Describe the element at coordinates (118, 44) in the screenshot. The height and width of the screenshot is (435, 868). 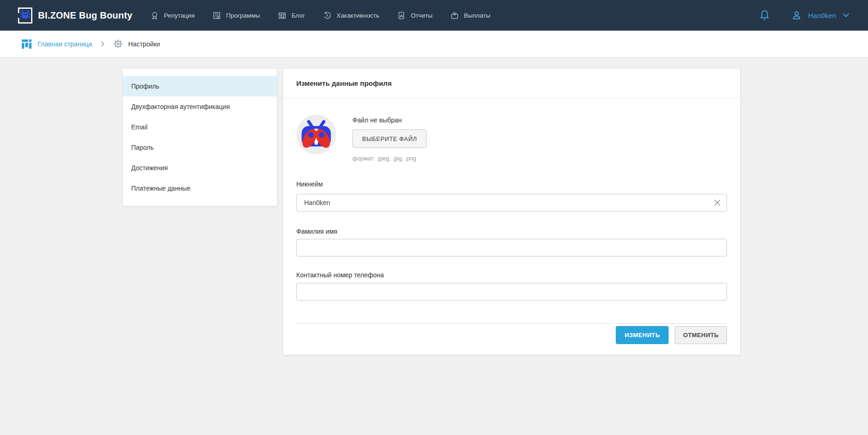
I see `gear-icon` at that location.